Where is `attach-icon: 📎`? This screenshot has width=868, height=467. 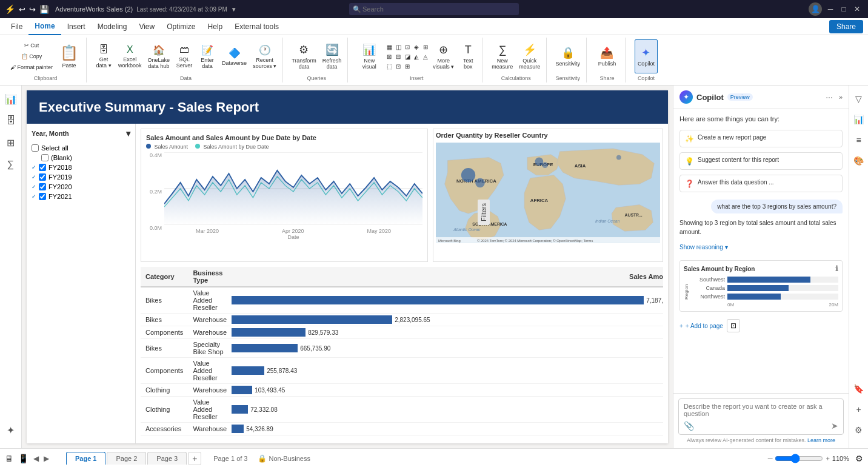
attach-icon: 📎 is located at coordinates (689, 426).